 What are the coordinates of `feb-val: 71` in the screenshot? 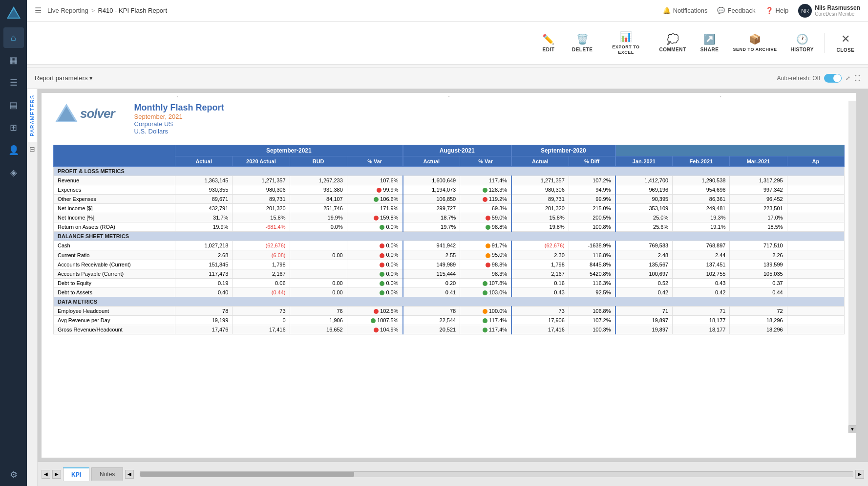 It's located at (701, 311).